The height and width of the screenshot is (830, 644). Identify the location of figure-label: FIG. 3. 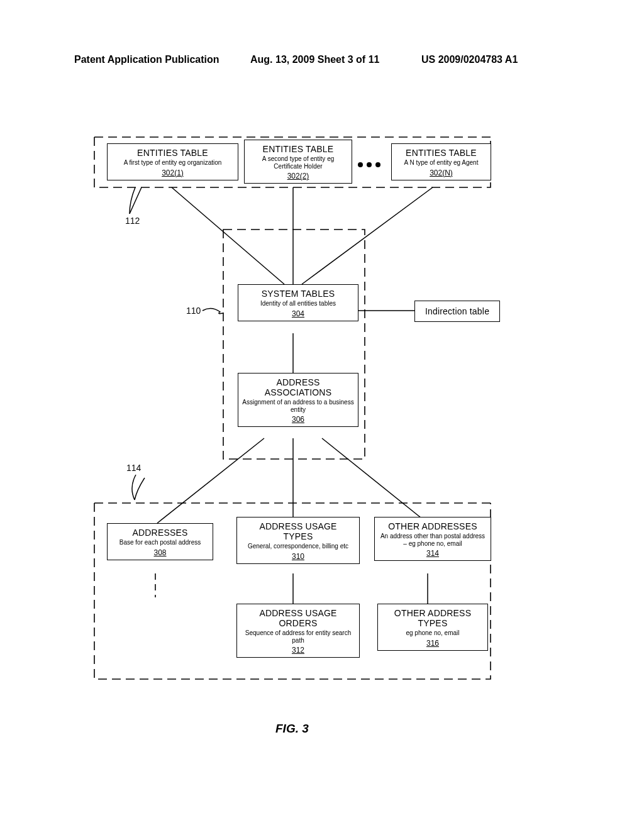
(292, 729).